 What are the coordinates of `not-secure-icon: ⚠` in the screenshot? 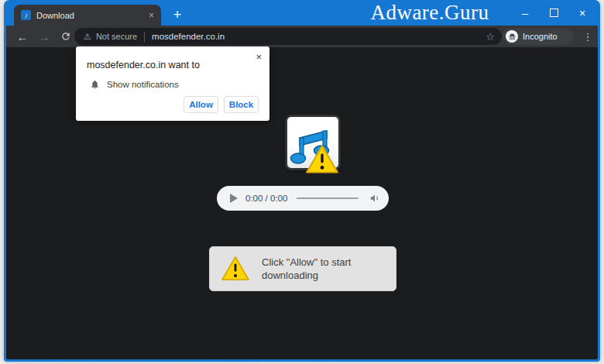 It's located at (88, 37).